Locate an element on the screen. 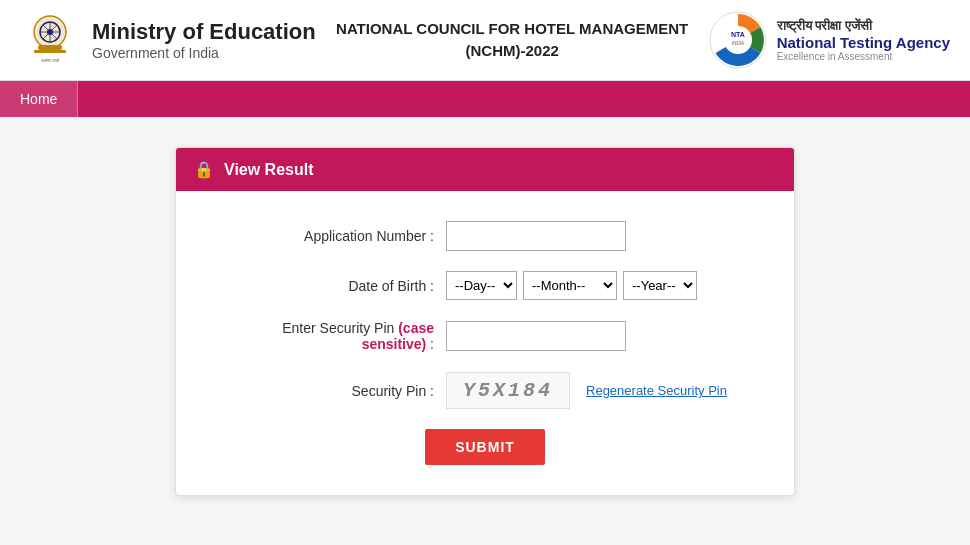 The image size is (970, 545). nta-english-name: National Testing Agency is located at coordinates (864, 42).